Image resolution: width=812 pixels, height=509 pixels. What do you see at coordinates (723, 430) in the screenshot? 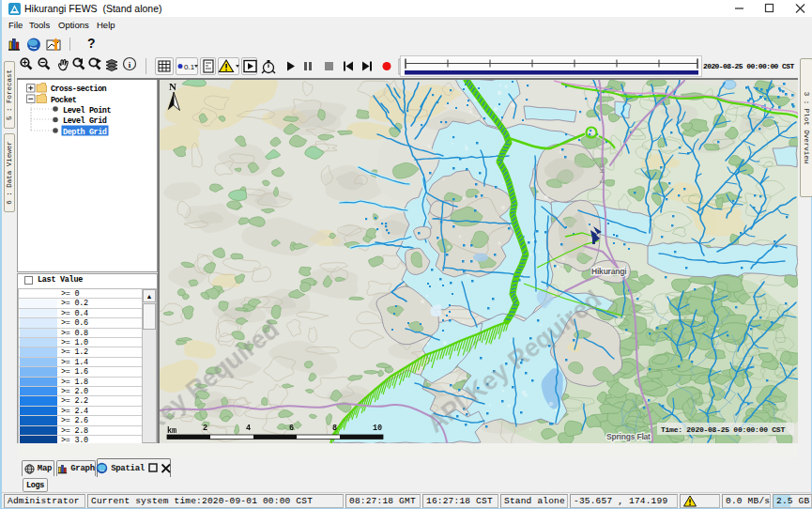
I see `svg-text: Time: 2020-08-25 00:00:00 CST` at bounding box center [723, 430].